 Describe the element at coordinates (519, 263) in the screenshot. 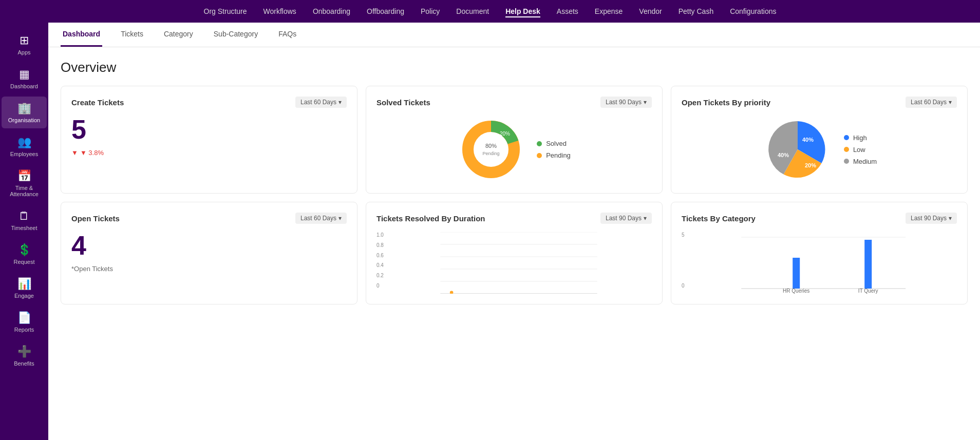

I see `line-chart-svg: 1` at that location.